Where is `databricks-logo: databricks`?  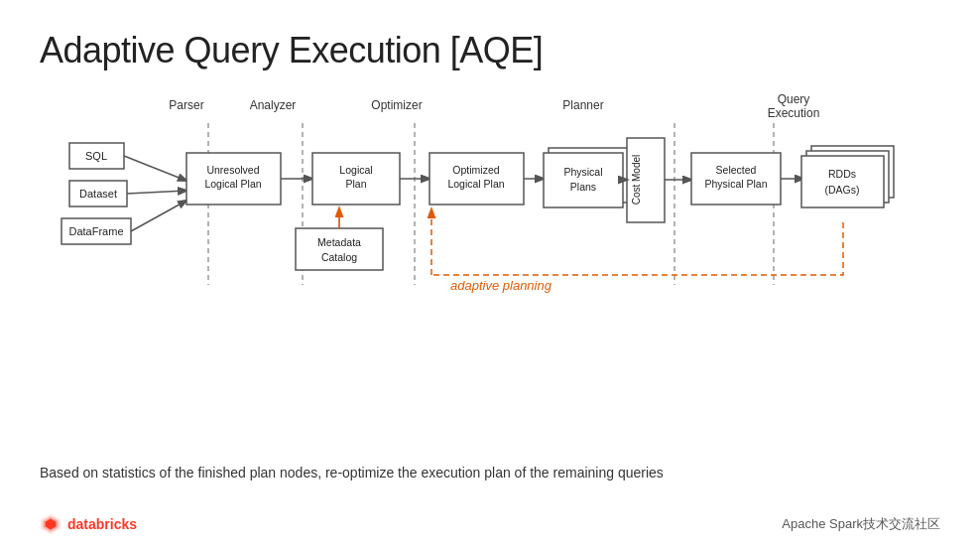
databricks-logo: databricks is located at coordinates (88, 524).